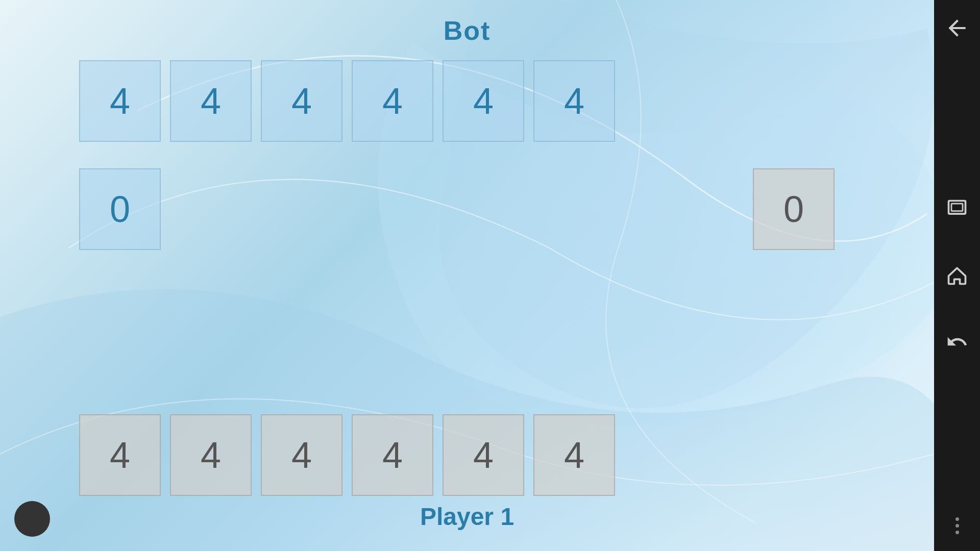 The width and height of the screenshot is (980, 551). I want to click on game-token, so click(32, 519).